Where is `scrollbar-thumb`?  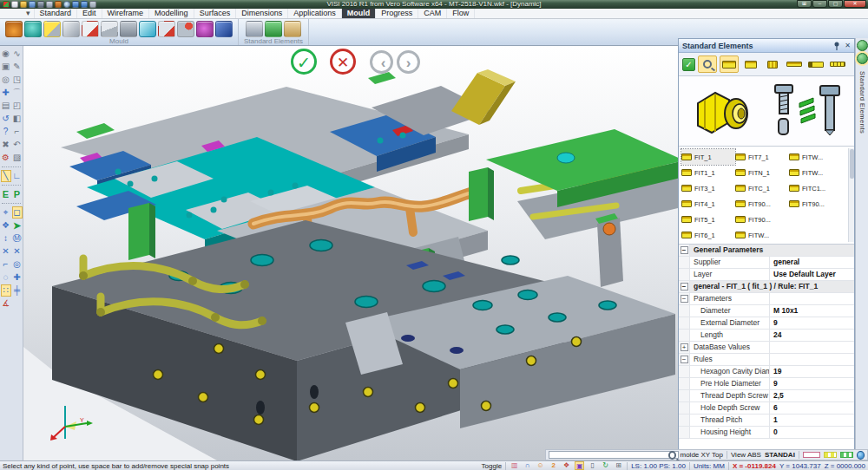 scrollbar-thumb is located at coordinates (852, 164).